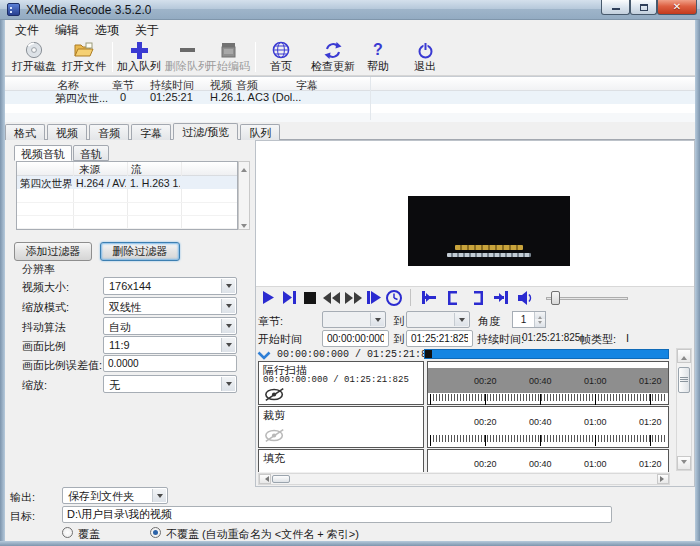  Describe the element at coordinates (333, 57) in the screenshot. I see `check-update-button: 检查更新` at that location.